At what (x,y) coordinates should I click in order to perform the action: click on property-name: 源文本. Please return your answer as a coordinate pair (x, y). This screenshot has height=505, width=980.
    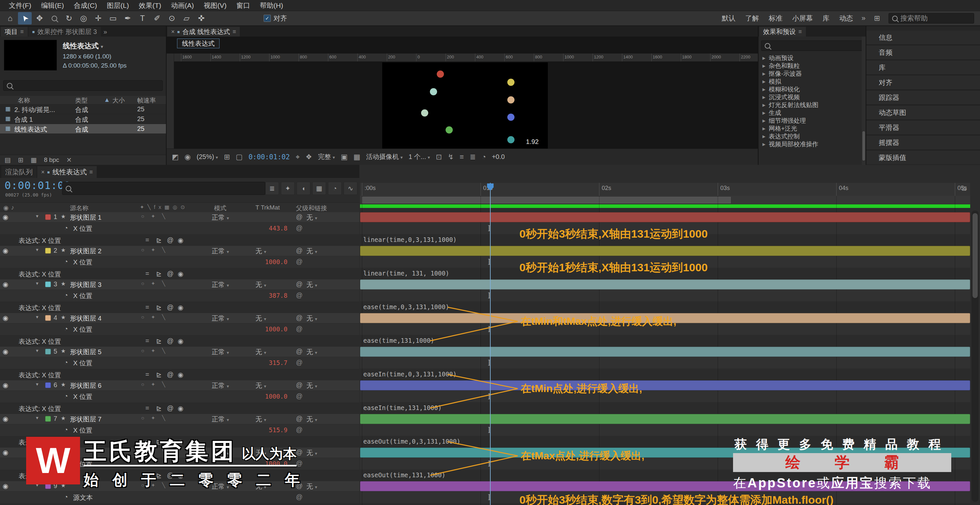
    Looking at the image, I should click on (83, 497).